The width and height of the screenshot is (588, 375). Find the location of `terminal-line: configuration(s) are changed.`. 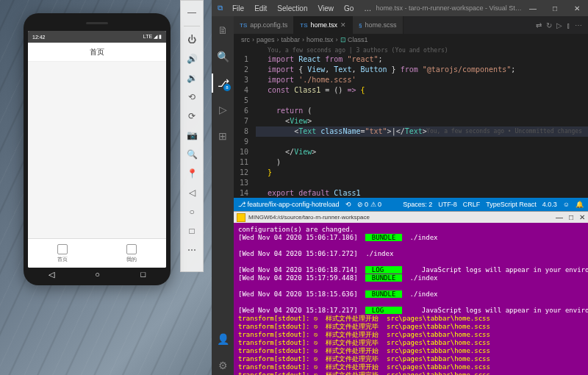

terminal-line: configuration(s) are changed. is located at coordinates (411, 229).